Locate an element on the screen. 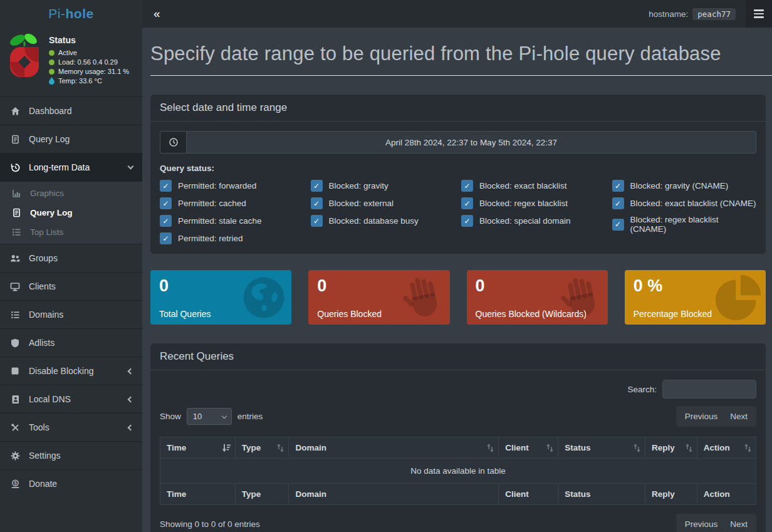 This screenshot has width=772, height=532. checkbox-blocked-exact-blacklist-cname: Blocked: exact blacklist (CNAME) is located at coordinates (684, 203).